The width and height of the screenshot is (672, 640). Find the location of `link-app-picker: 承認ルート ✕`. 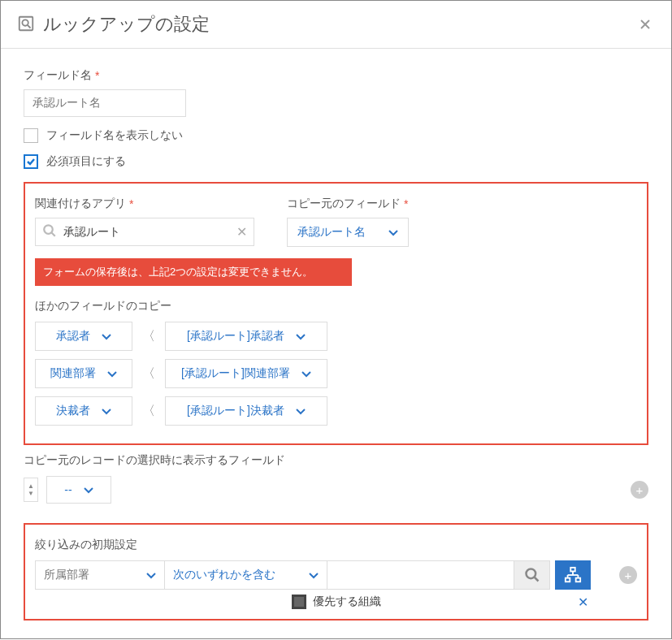

link-app-picker: 承認ルート ✕ is located at coordinates (145, 232).